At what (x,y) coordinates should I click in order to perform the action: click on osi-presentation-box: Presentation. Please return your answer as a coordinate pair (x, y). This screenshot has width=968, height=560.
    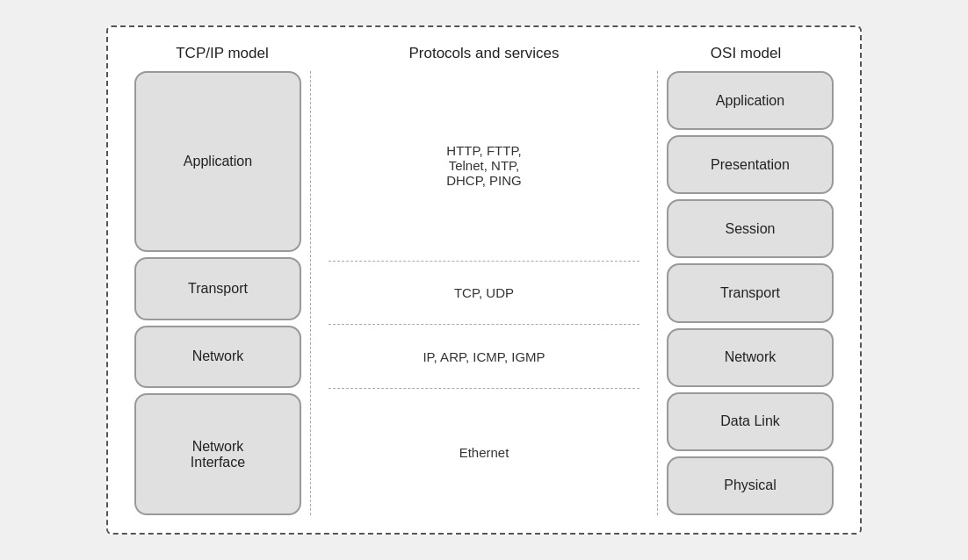
    Looking at the image, I should click on (750, 165).